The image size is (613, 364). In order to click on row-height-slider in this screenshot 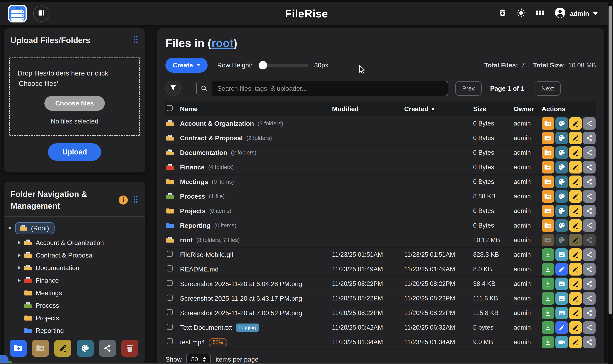, I will do `click(283, 65)`.